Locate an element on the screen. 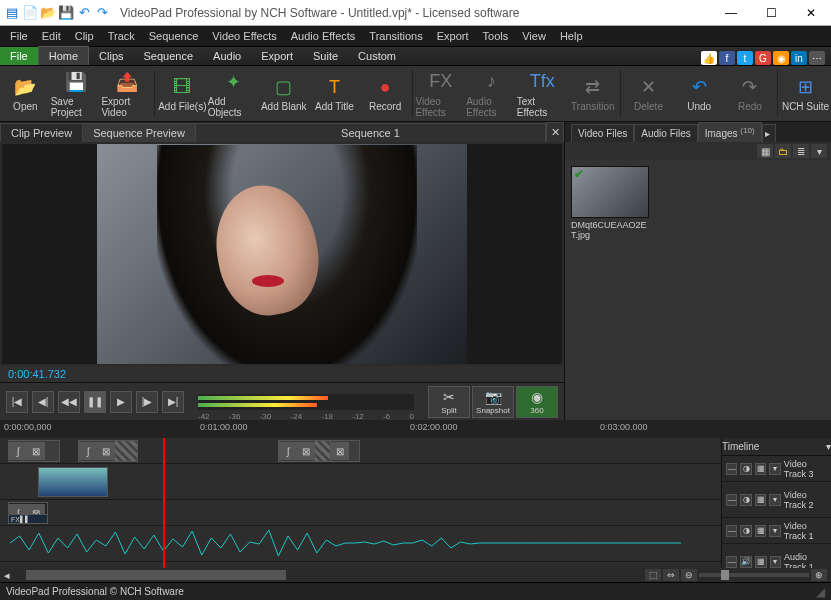 This screenshot has height=600, width=831. qat-new-icon: 📄 is located at coordinates (30, 13).